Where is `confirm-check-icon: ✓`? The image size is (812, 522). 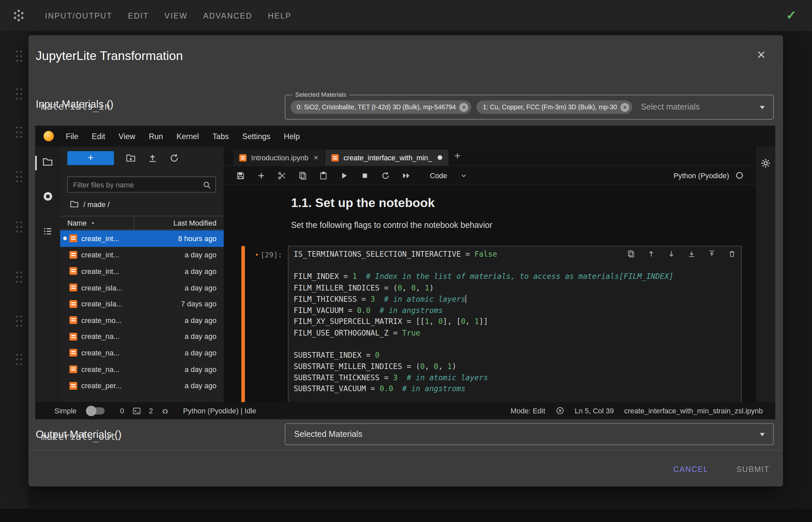
confirm-check-icon: ✓ is located at coordinates (791, 16).